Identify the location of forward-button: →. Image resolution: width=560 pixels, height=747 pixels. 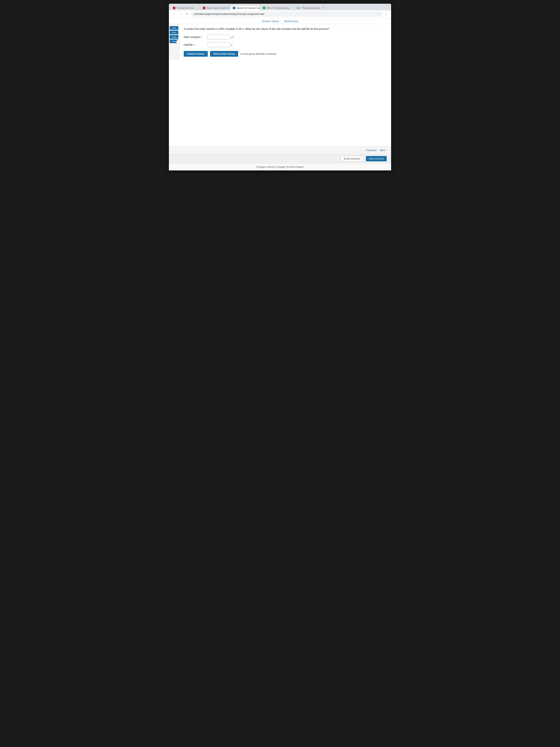
(180, 14).